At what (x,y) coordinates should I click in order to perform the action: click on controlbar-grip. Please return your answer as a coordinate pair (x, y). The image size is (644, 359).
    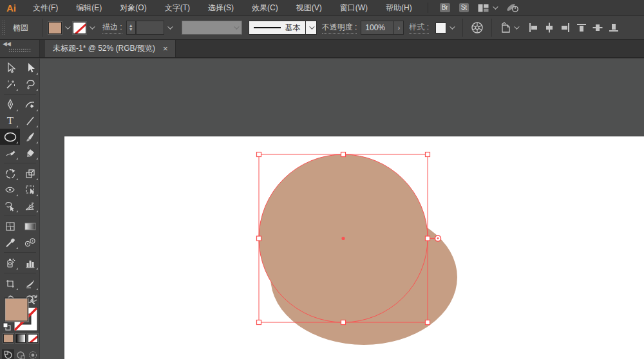
    Looking at the image, I should click on (4, 28).